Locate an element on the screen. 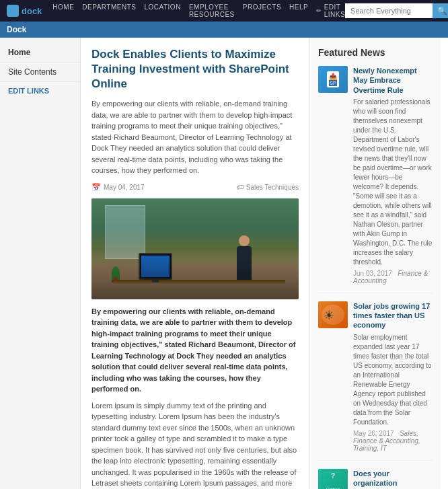 Image resolution: width=448 pixels, height=489 pixels. news-item-3: ? Share Does your organization encourage… is located at coordinates (375, 479).